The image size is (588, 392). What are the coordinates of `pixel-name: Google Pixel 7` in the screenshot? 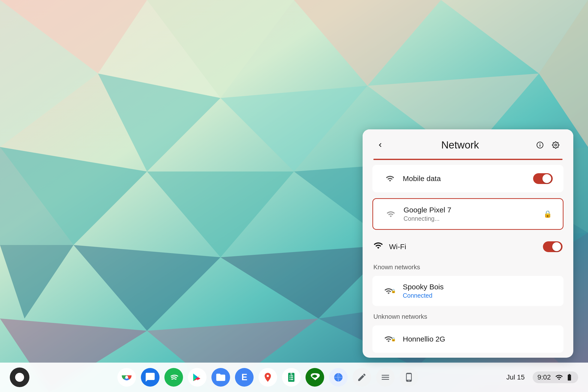 It's located at (474, 210).